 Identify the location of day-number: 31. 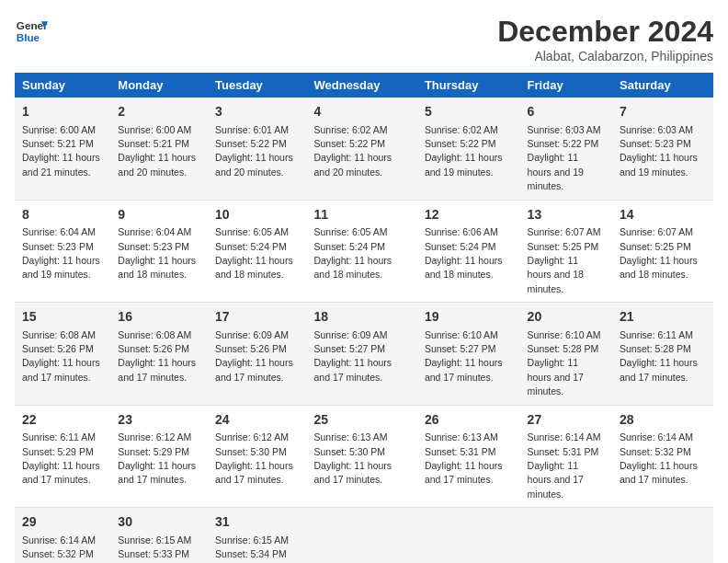
(257, 523).